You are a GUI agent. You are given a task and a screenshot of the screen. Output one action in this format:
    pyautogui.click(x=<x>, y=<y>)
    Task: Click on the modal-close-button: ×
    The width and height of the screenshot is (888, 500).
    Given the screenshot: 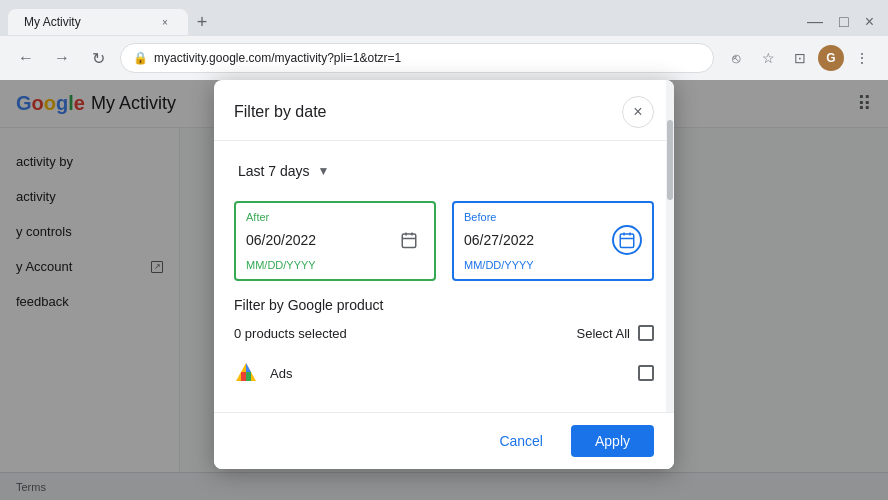 What is the action you would take?
    pyautogui.click(x=638, y=112)
    